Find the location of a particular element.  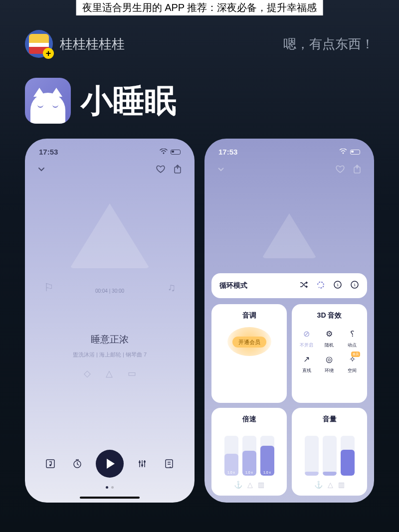

app-name: 小睡眠 is located at coordinates (129, 101).